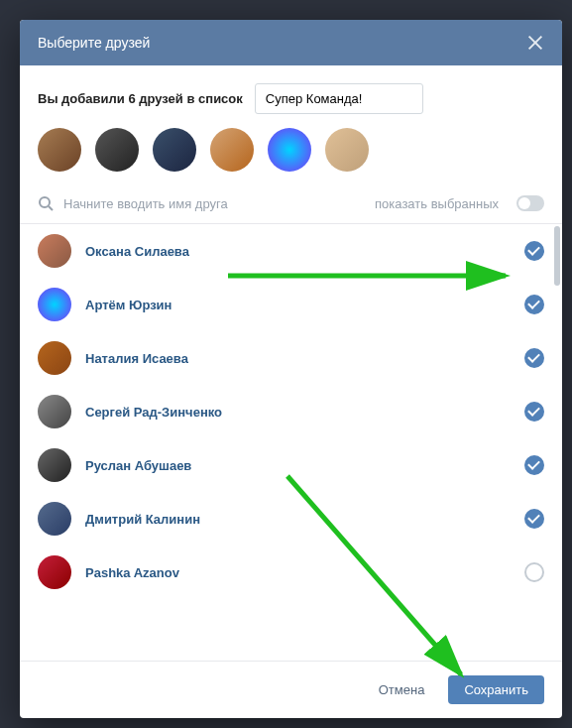  Describe the element at coordinates (46, 203) in the screenshot. I see `search-icon` at that location.